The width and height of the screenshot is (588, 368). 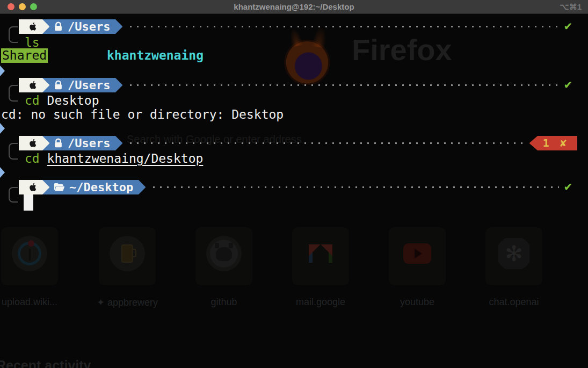 What do you see at coordinates (114, 159) in the screenshot?
I see `command-line: cd khantzwenaing/Desktop` at bounding box center [114, 159].